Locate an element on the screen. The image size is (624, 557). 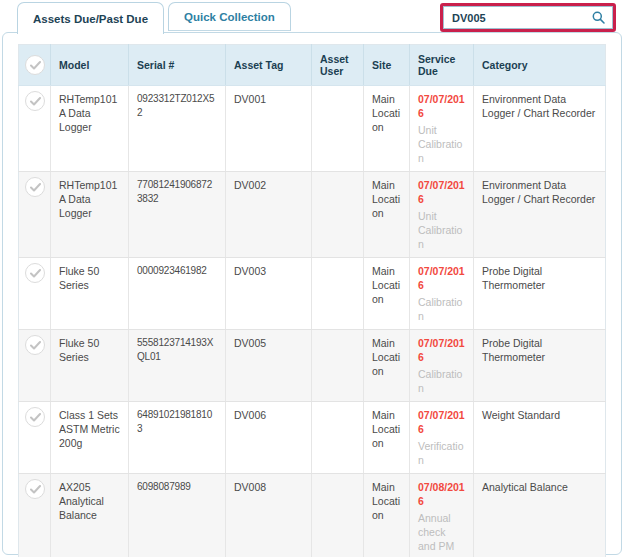
cell-asset-tag: DV003 is located at coordinates (269, 294).